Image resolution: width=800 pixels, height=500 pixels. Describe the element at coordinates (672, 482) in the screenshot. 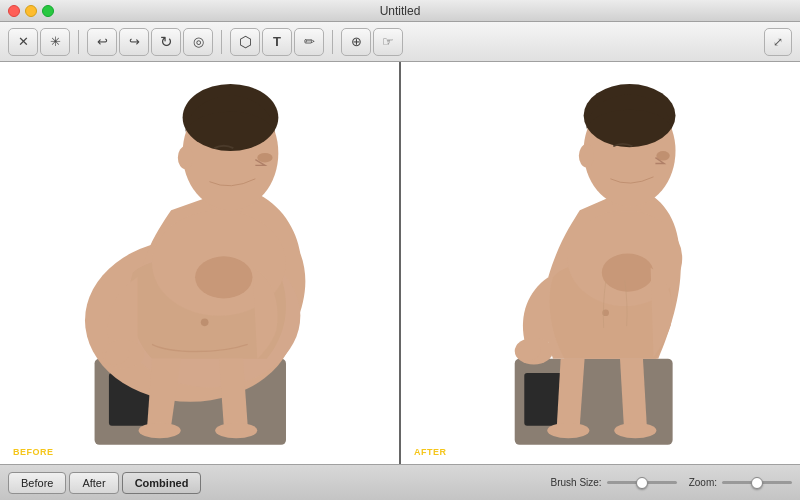

I see `bottom-right-controls: Brush Size: Zoom:` at that location.